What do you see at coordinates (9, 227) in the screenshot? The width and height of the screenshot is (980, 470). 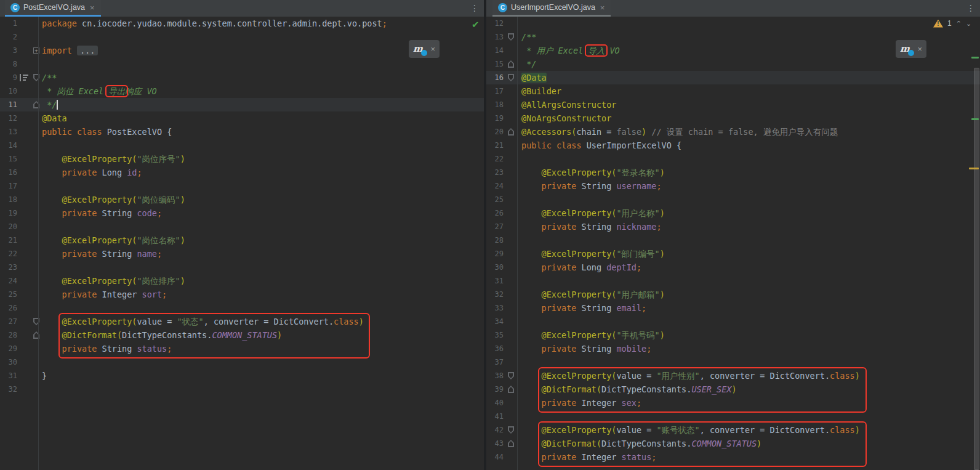 I see `line-number: 20` at bounding box center [9, 227].